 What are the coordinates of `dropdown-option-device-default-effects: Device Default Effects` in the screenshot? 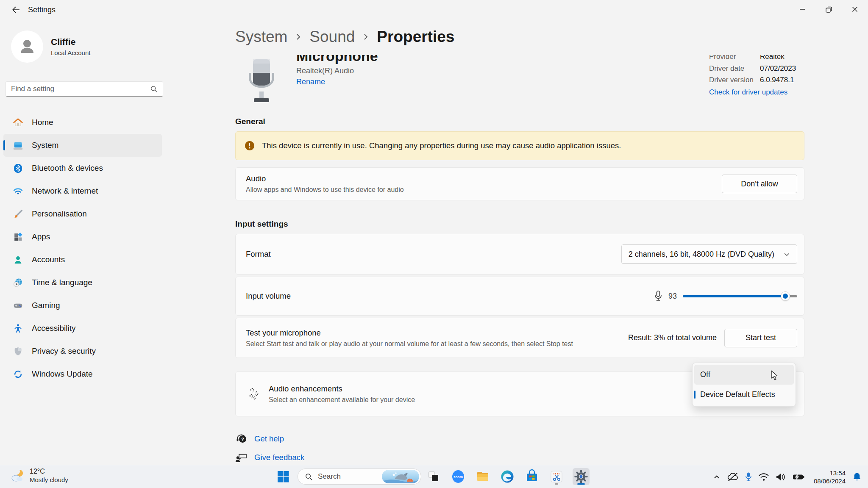 It's located at (744, 395).